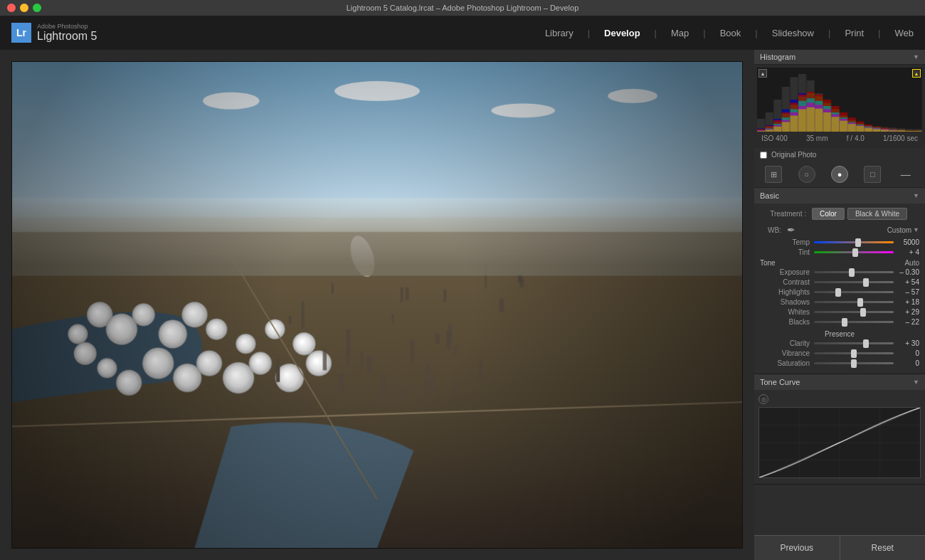 Image resolution: width=925 pixels, height=560 pixels. What do you see at coordinates (854, 343) in the screenshot?
I see `clarity-track` at bounding box center [854, 343].